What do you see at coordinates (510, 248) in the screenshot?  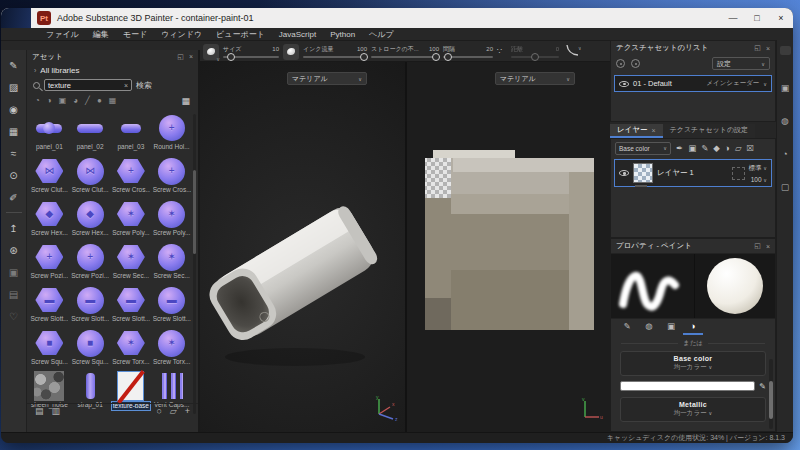 I see `uv-texture-view` at bounding box center [510, 248].